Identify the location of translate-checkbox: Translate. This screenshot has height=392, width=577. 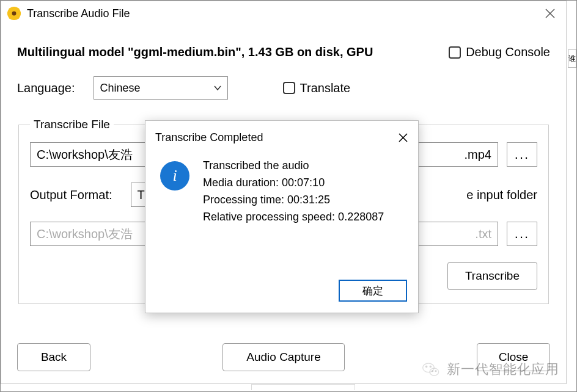
(317, 88).